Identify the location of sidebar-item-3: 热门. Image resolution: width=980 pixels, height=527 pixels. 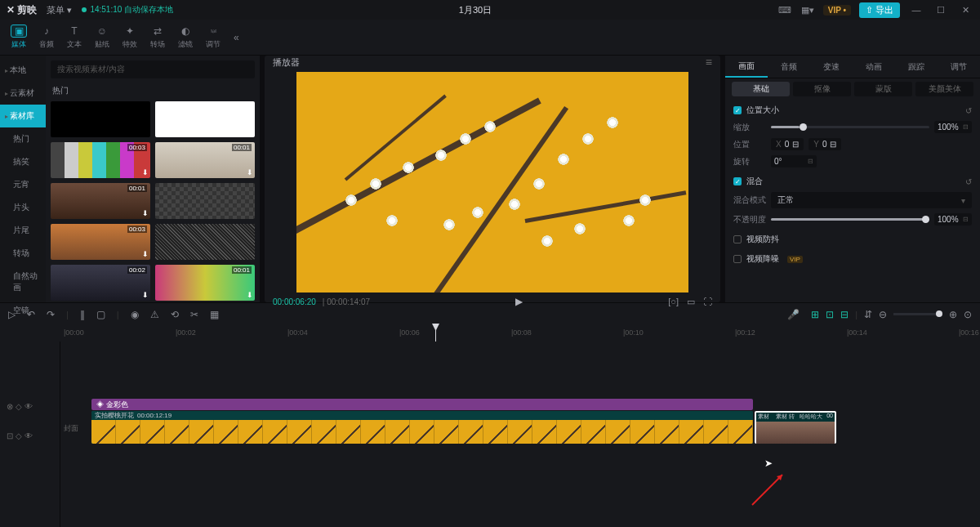
(23, 139).